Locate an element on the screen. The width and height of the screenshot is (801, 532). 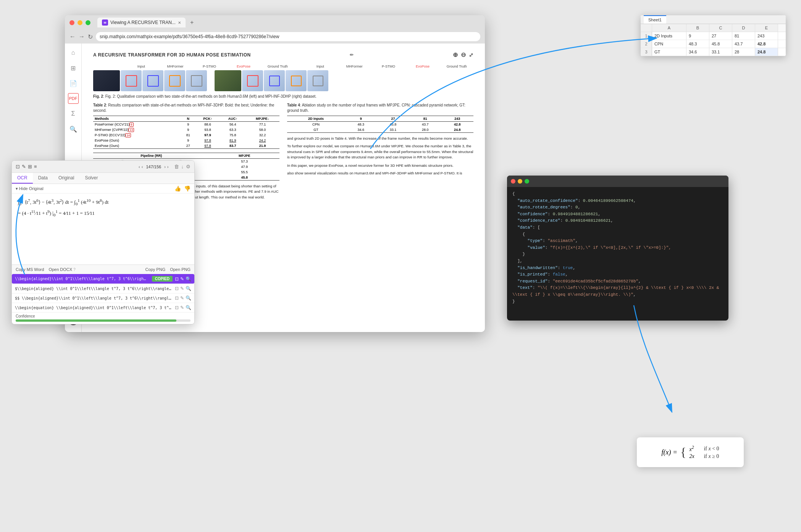
ocr-nav-next: › is located at coordinates (165, 167).